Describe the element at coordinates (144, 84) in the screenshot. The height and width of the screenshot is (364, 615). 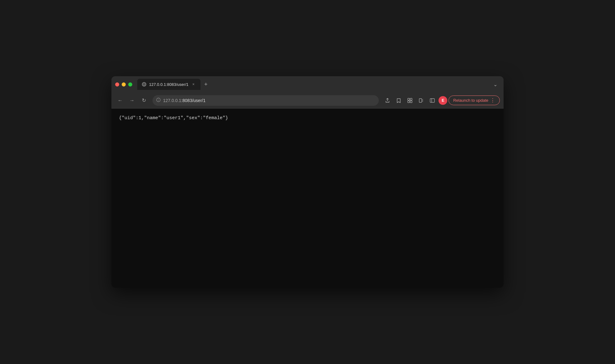
I see `globe-icon` at that location.